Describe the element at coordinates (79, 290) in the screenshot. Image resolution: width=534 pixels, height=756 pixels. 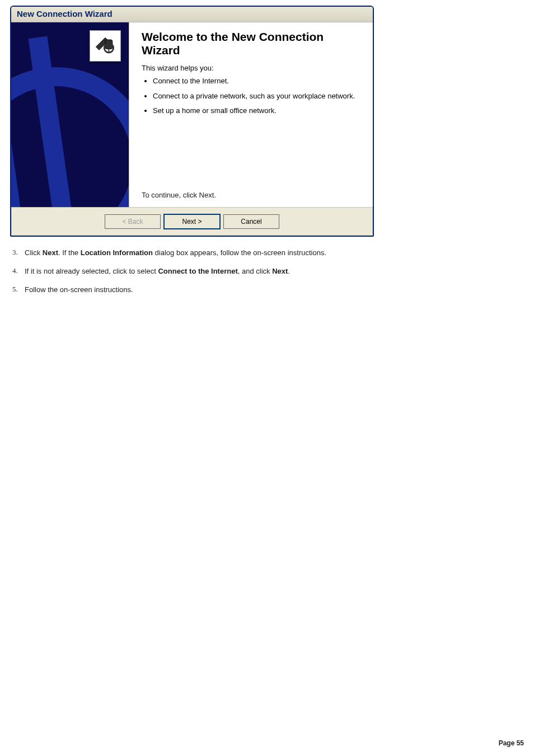
I see `text-run: Follow the on-screen instructions.` at that location.